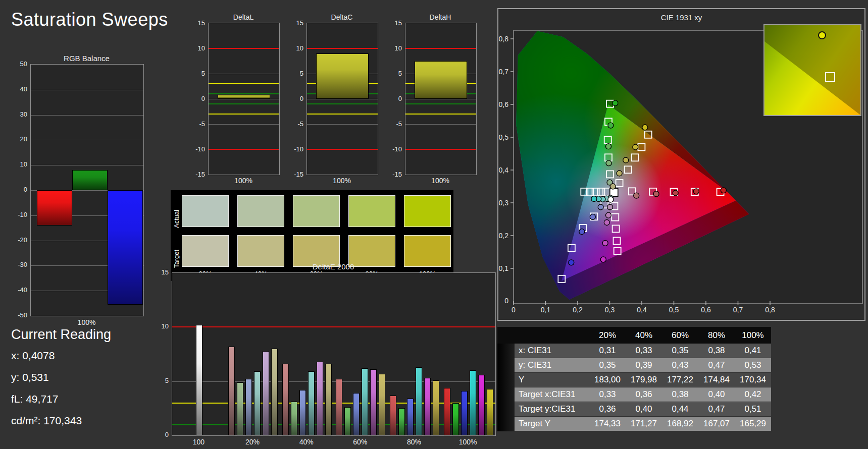 This screenshot has width=868, height=449. Describe the element at coordinates (644, 424) in the screenshot. I see `table-value-cell: 171,27` at that location.